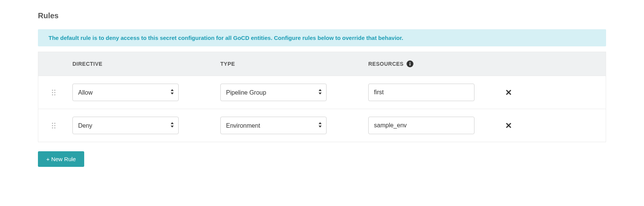  Describe the element at coordinates (322, 16) in the screenshot. I see `section-title: Rules` at that location.